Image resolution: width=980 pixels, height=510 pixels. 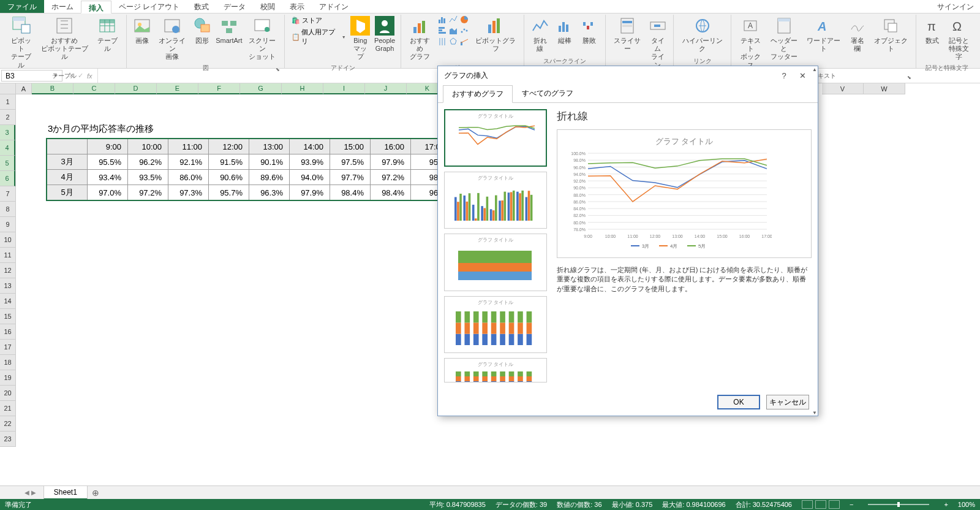 What do you see at coordinates (540, 34) in the screenshot?
I see `sparkline-line-button: 折れ線` at bounding box center [540, 34].